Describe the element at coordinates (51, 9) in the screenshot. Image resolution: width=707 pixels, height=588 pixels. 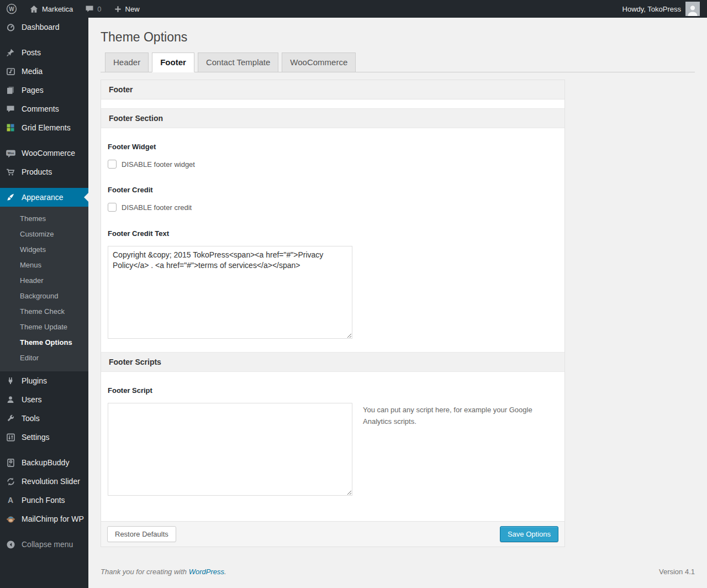
I see `site-name-menu: Marketica` at that location.